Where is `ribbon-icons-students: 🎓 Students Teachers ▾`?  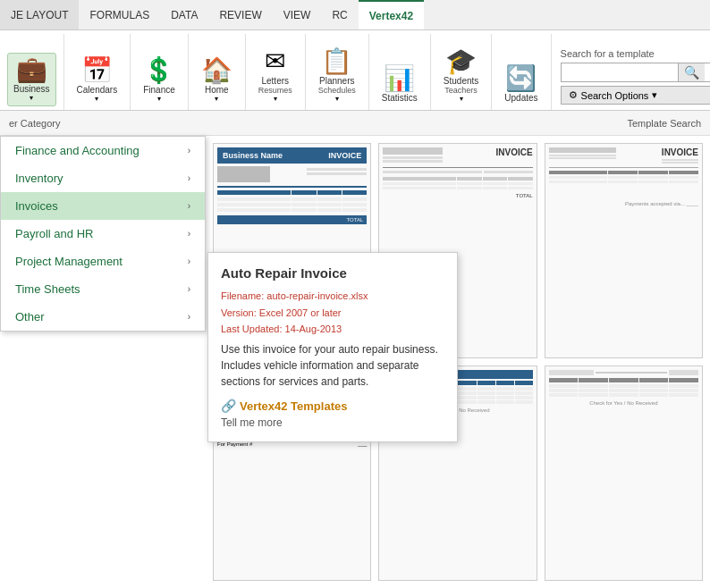 ribbon-icons-students: 🎓 Students Teachers ▾ is located at coordinates (461, 71).